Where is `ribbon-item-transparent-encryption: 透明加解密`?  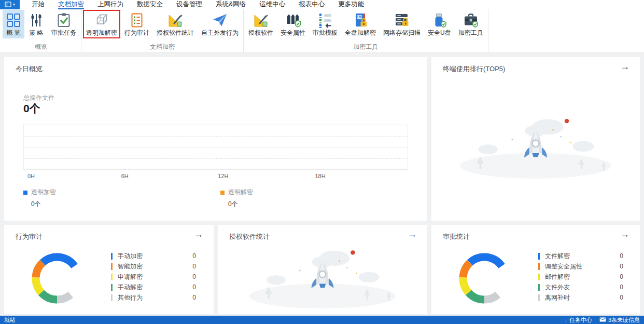
ribbon-item-transparent-encryption: 透明加解密 is located at coordinates (102, 24).